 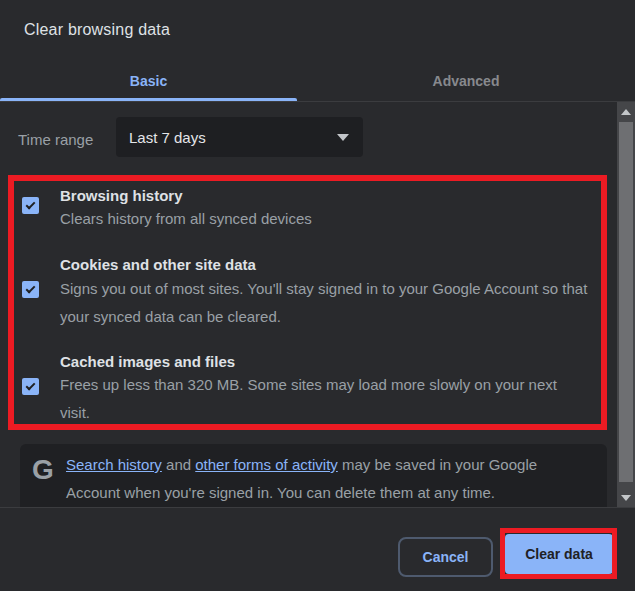 What do you see at coordinates (318, 102) in the screenshot?
I see `tabstrip-border` at bounding box center [318, 102].